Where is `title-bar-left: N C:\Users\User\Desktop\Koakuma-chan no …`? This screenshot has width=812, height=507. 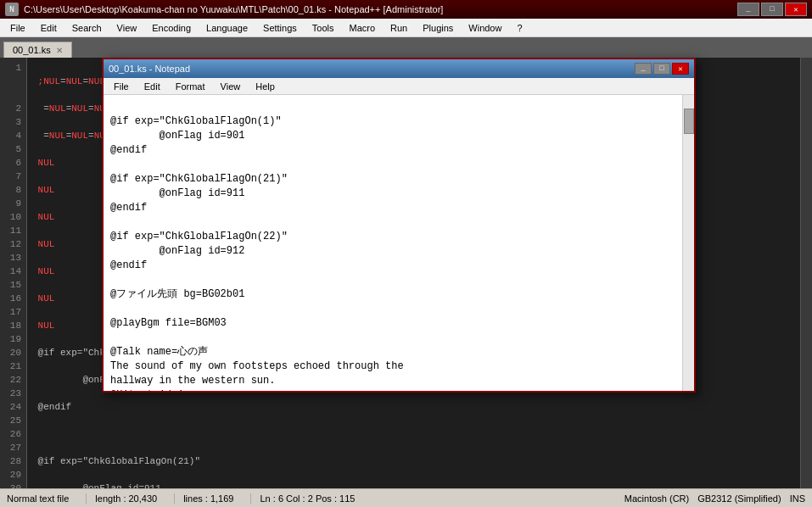 title-bar-left: N C:\Users\User\Desktop\Koakuma-chan no … is located at coordinates (224, 9).